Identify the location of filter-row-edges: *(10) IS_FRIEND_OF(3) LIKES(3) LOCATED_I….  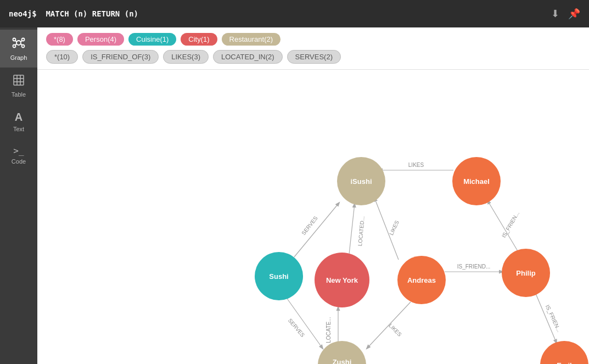
(313, 57).